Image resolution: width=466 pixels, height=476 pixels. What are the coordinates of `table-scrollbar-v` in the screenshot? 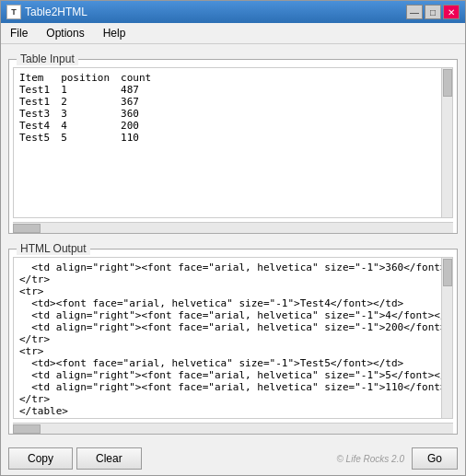 It's located at (447, 143).